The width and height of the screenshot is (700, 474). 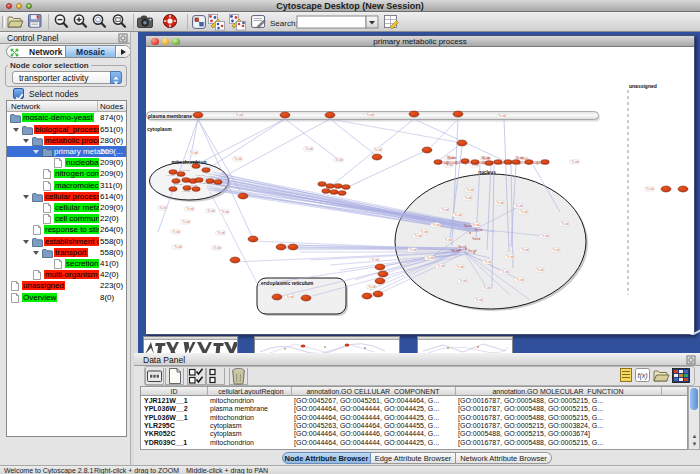 What do you see at coordinates (643, 86) in the screenshot?
I see `svg-text: unassigned` at bounding box center [643, 86].